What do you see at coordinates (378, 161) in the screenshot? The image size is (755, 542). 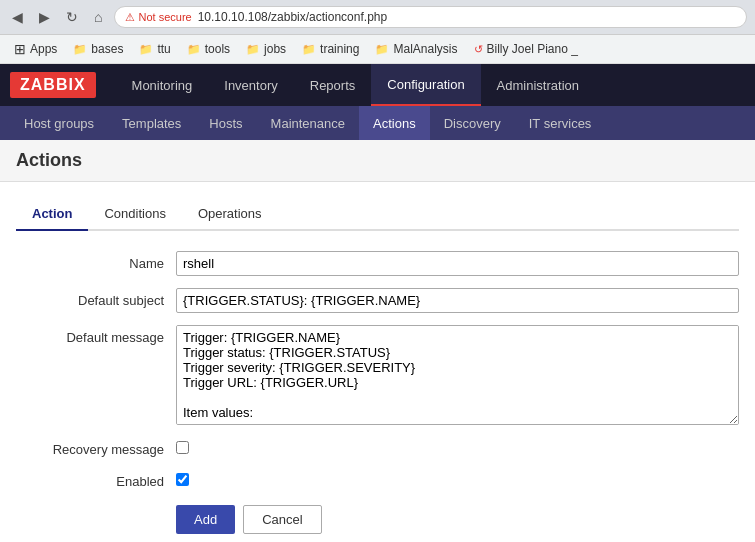 I see `page-header: Actions` at bounding box center [378, 161].